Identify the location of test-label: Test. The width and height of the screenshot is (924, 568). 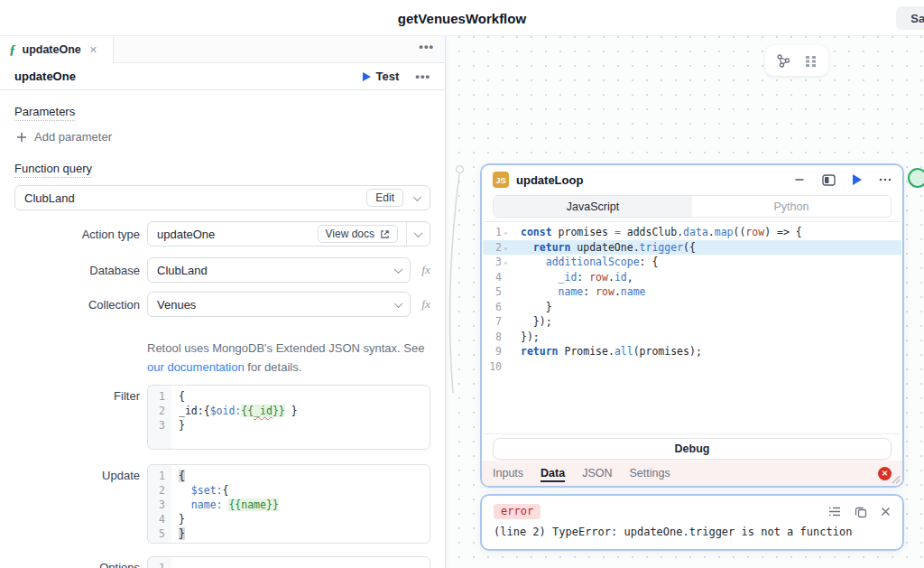
(388, 76).